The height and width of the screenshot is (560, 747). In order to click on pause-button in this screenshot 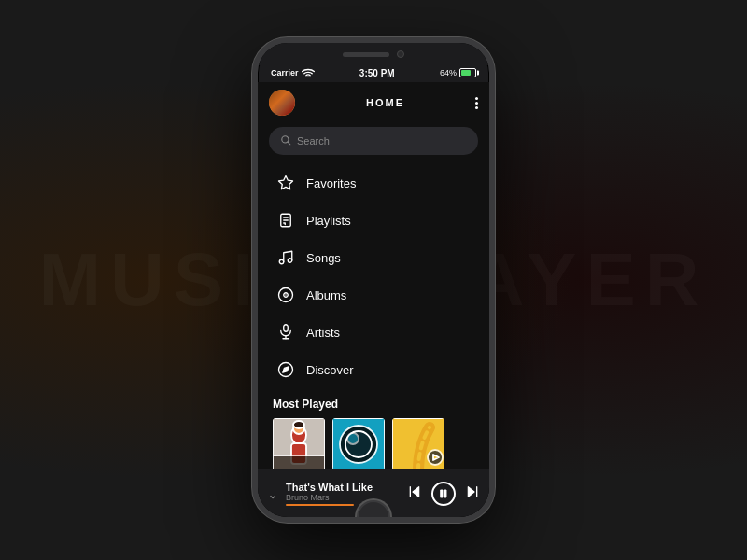, I will do `click(444, 494)`.